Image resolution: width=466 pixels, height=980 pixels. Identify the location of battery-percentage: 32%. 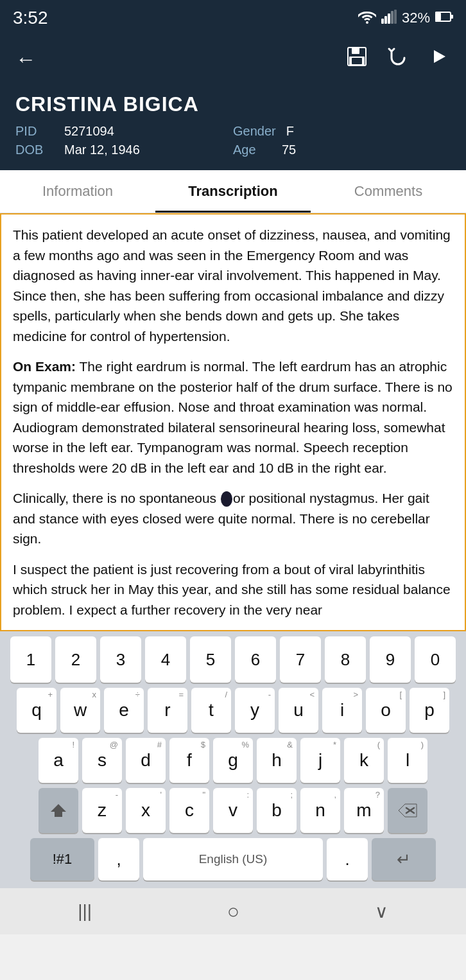
(416, 18).